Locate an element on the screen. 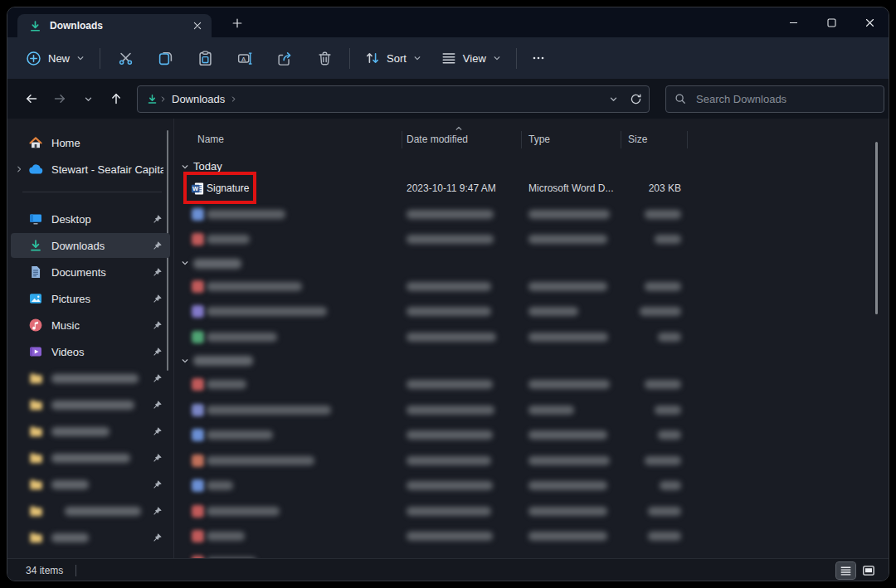  toolbar-divider is located at coordinates (100, 58).